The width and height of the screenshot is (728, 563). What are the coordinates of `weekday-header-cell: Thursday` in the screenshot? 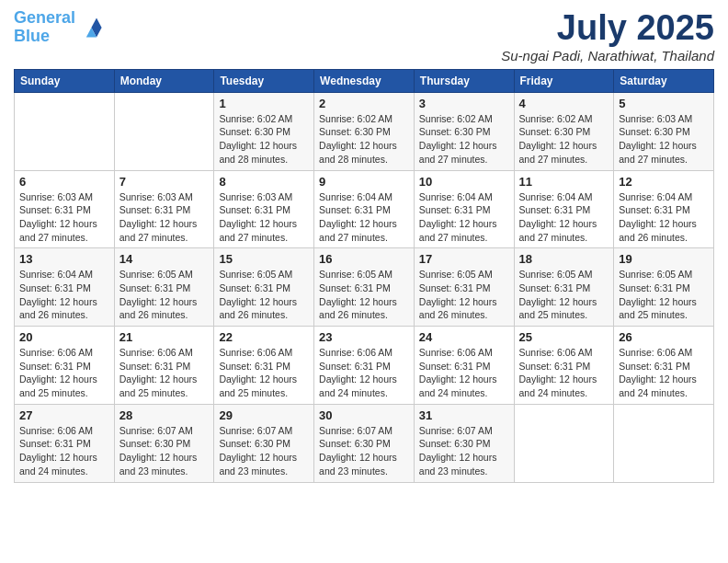 It's located at (463, 81).